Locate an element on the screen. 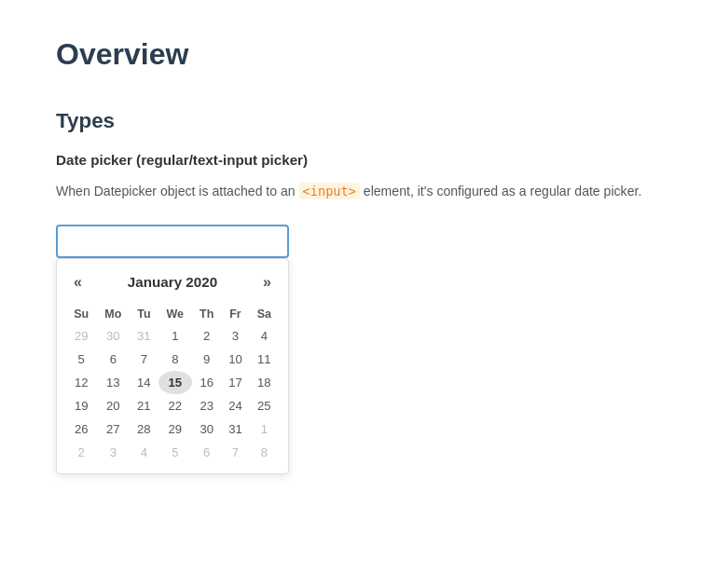  calendar-week-row: 2627282930311 is located at coordinates (172, 429).